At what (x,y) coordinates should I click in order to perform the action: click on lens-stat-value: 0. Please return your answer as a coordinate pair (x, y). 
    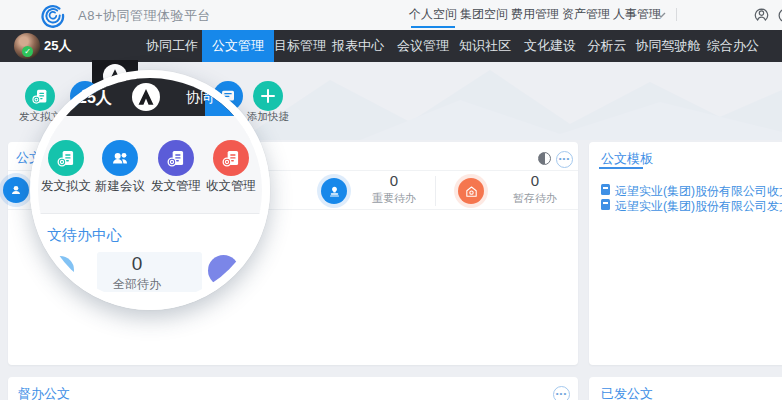
    Looking at the image, I should click on (137, 264).